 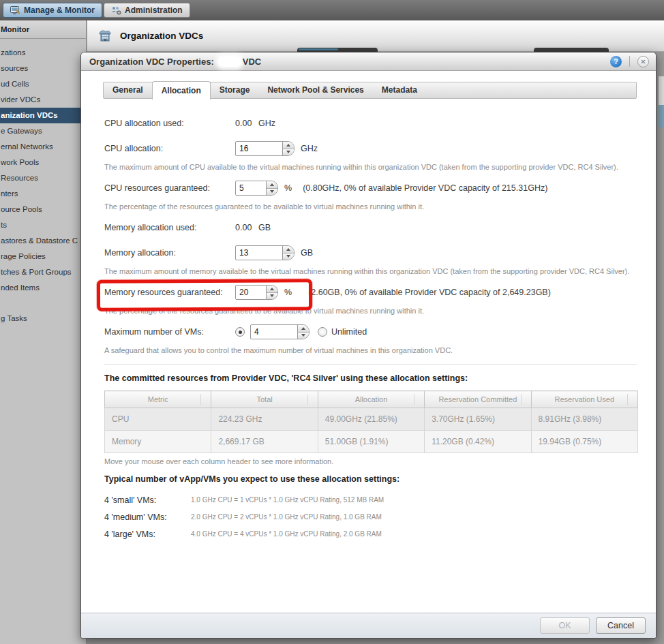 I want to click on sidebar-item-blocking-tasks: g Tasks, so click(x=43, y=319).